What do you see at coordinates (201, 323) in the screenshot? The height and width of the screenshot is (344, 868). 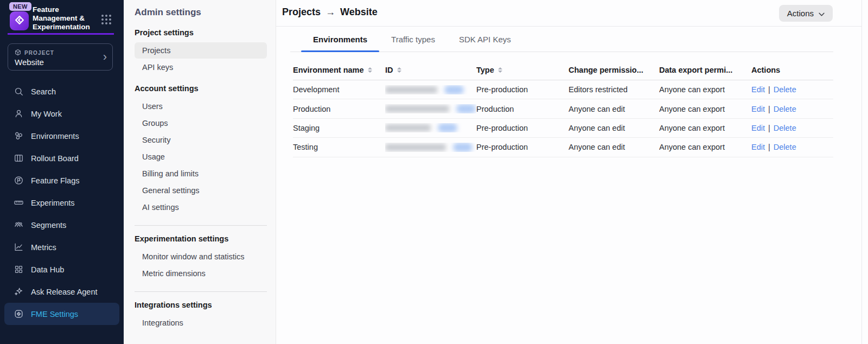 I see `admin-nav-integrations: Integrations` at bounding box center [201, 323].